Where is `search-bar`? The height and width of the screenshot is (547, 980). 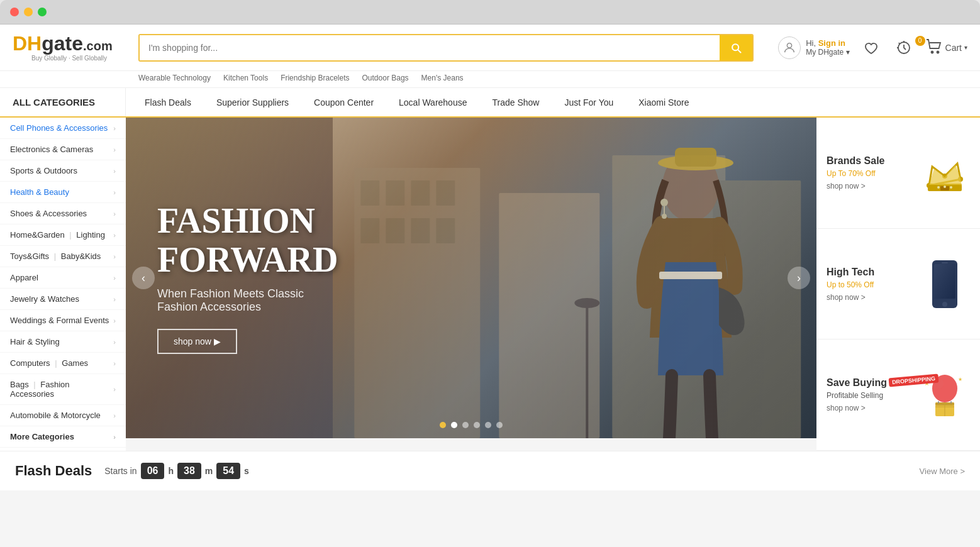
search-bar is located at coordinates (446, 48).